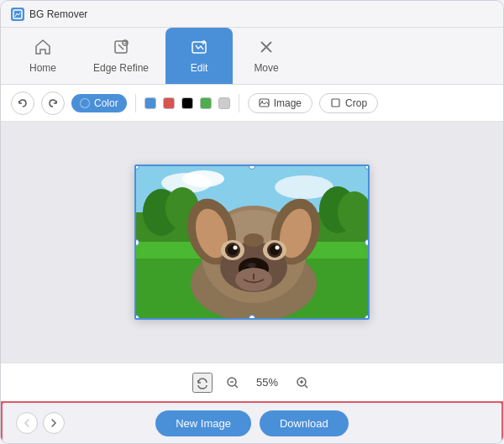 The image size is (504, 444). What do you see at coordinates (136, 103) in the screenshot?
I see `divider` at bounding box center [136, 103].